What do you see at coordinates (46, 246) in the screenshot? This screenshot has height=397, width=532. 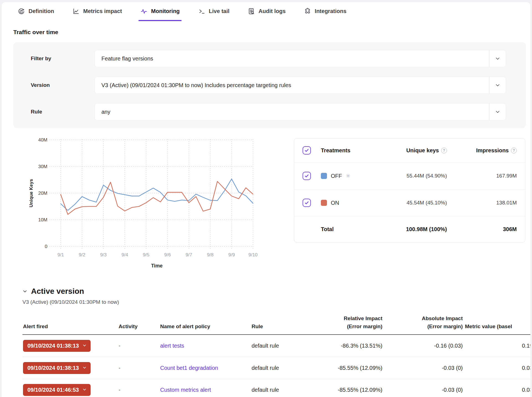 I see `svg-text: 0` at bounding box center [46, 246].